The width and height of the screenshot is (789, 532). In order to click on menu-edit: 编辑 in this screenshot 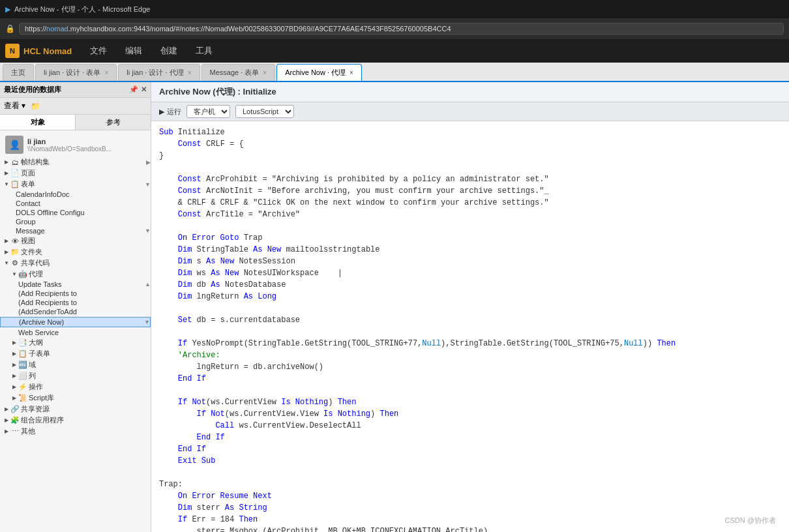, I will do `click(134, 51)`.